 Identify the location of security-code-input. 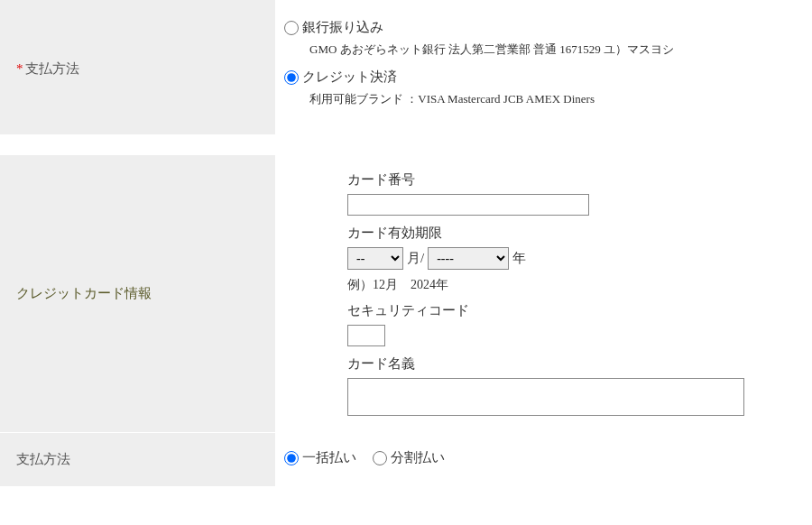
(366, 336).